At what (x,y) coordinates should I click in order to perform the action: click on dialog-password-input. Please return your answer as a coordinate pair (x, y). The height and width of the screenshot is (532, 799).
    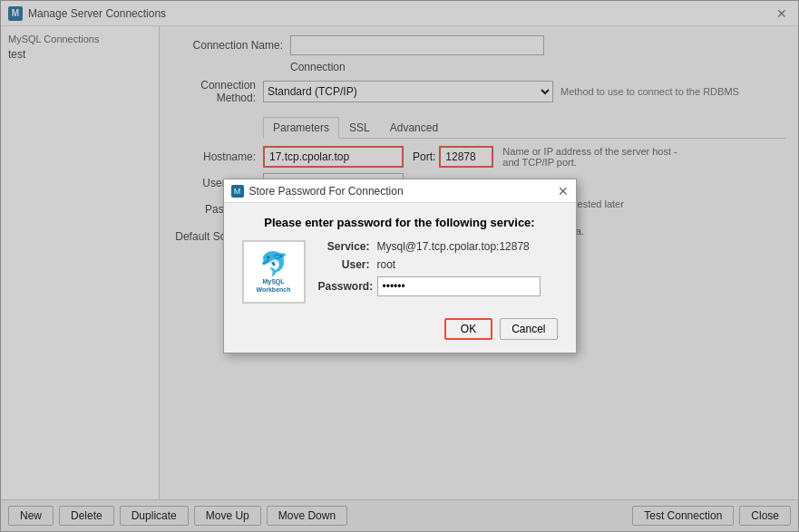
    Looking at the image, I should click on (459, 286).